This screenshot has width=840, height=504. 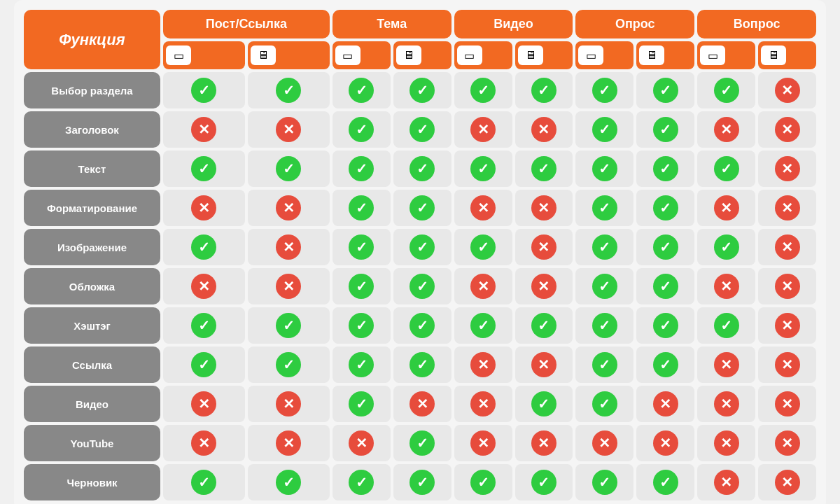 I want to click on icon-video-desktop: 🖥, so click(x=545, y=55).